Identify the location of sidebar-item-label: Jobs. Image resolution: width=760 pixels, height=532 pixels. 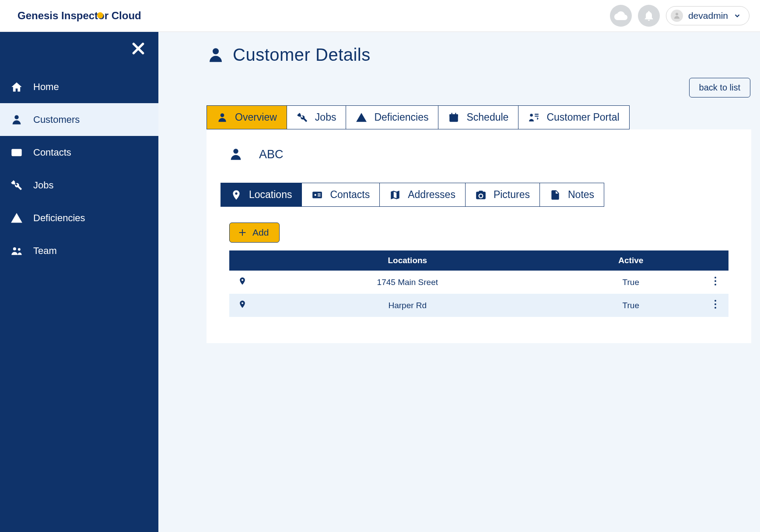
(43, 185).